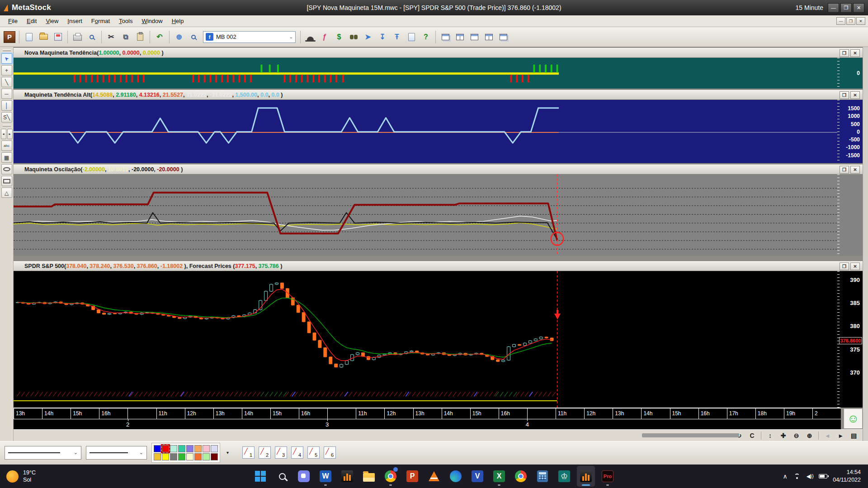 This screenshot has width=868, height=488. Describe the element at coordinates (426, 37) in the screenshot. I see `help-pointer-button: ?` at that location.